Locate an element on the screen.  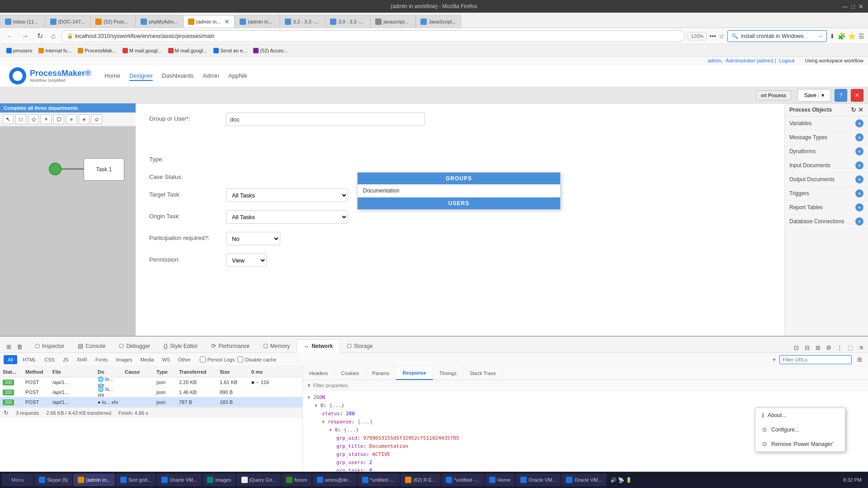
tab-phpmyadmin: phpMyAdm... is located at coordinates (159, 21).